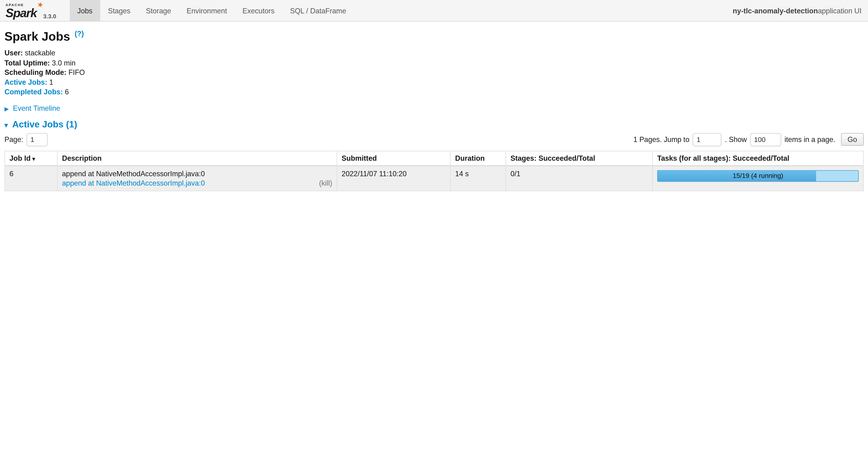  Describe the element at coordinates (258, 11) in the screenshot. I see `tab-executors: Executors` at that location.